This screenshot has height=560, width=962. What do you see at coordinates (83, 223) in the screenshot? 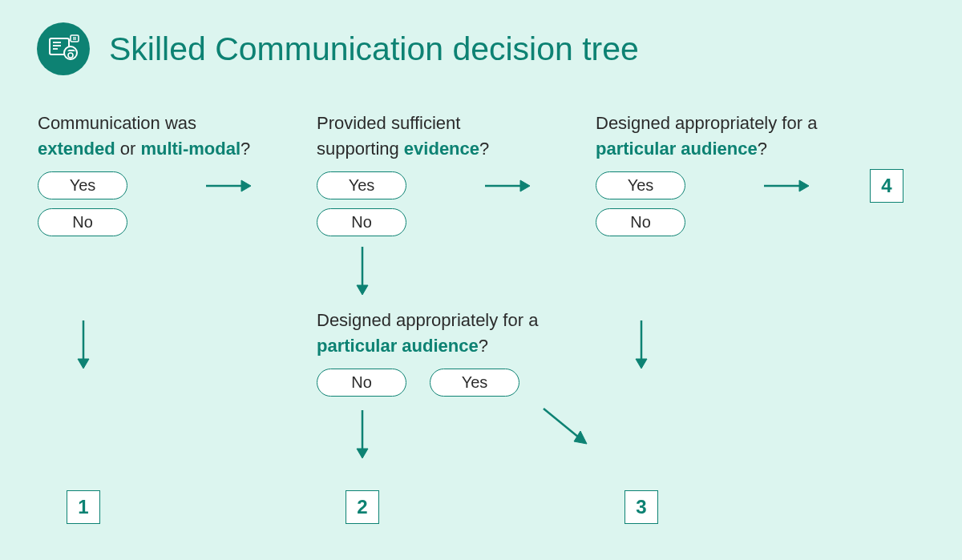
I see `q1-no-button: No` at bounding box center [83, 223].